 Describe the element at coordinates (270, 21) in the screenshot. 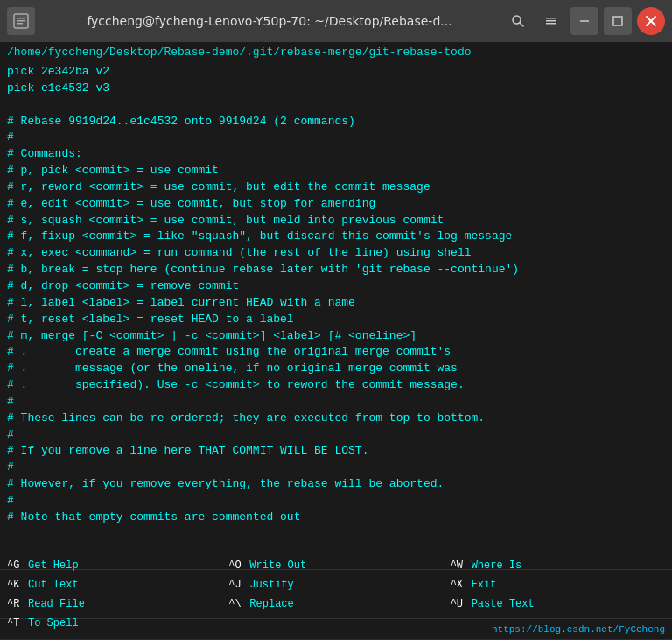

I see `window-title: fyccheng@fycheng-Lenovo-Y50p-70: ~/Deskt…` at that location.